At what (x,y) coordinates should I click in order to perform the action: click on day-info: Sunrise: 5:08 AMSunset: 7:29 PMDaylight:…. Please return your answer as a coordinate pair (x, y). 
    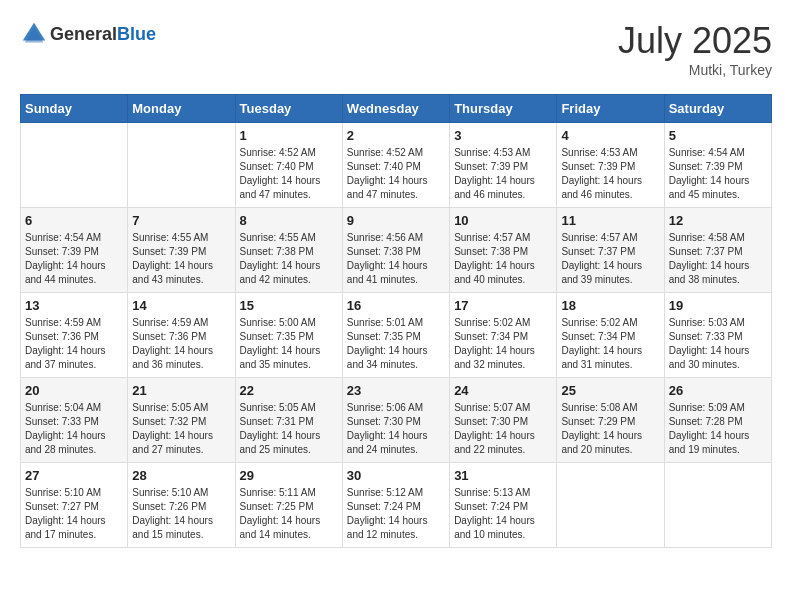
    Looking at the image, I should click on (610, 429).